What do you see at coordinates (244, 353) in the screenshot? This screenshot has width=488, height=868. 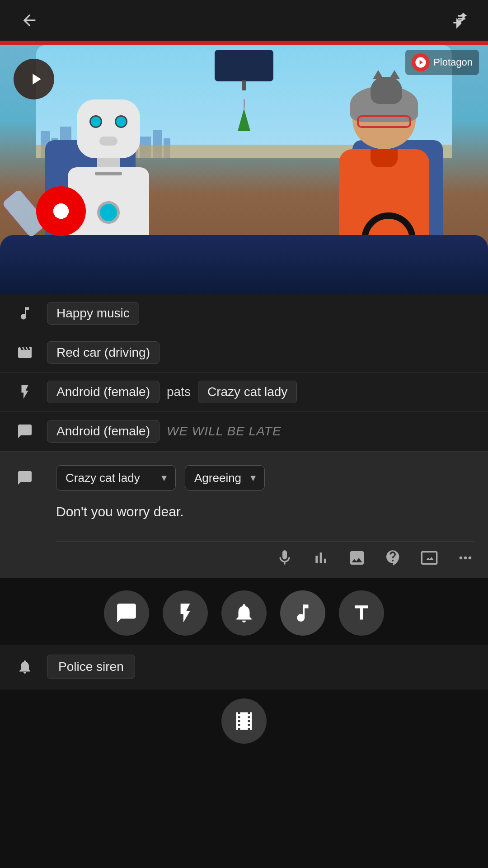 I see `scene-item-location: Red car (driving)` at bounding box center [244, 353].